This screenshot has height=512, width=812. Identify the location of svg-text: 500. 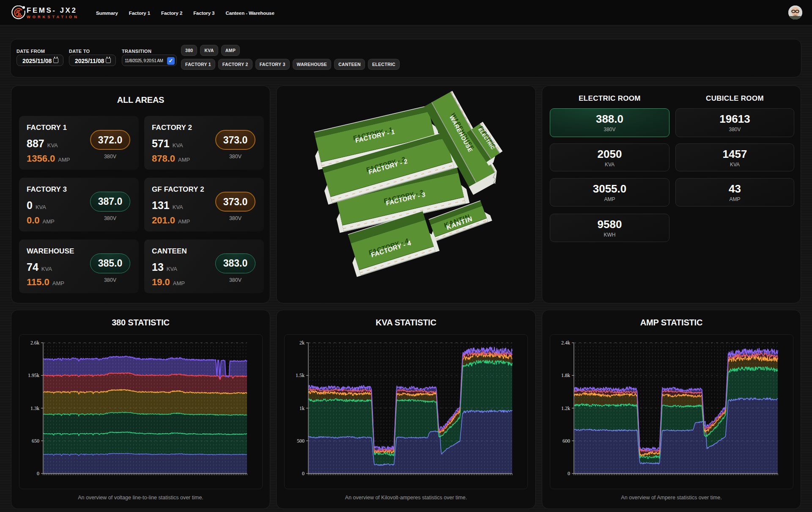
(301, 441).